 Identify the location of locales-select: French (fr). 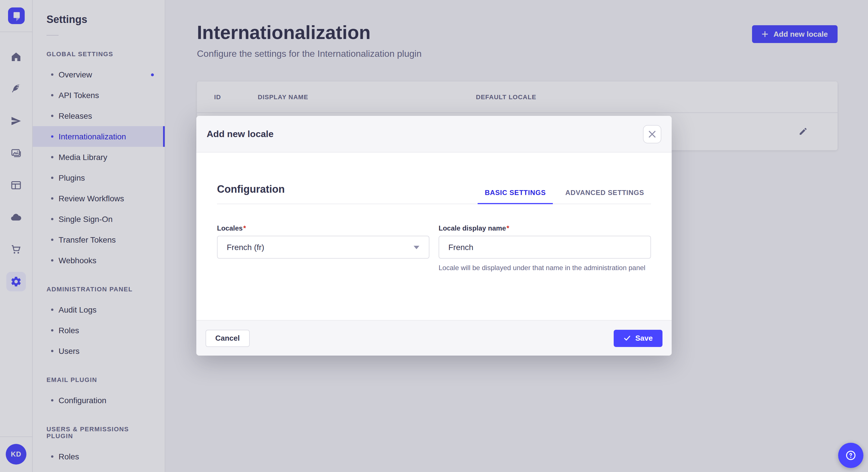
(323, 247).